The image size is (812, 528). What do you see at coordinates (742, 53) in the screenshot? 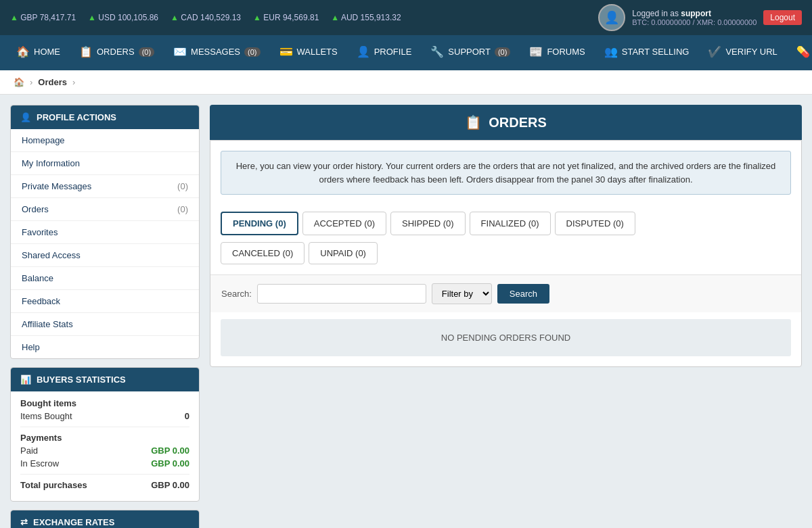
I see `nav-verify-url: ✔️ VERIFY URL` at bounding box center [742, 53].